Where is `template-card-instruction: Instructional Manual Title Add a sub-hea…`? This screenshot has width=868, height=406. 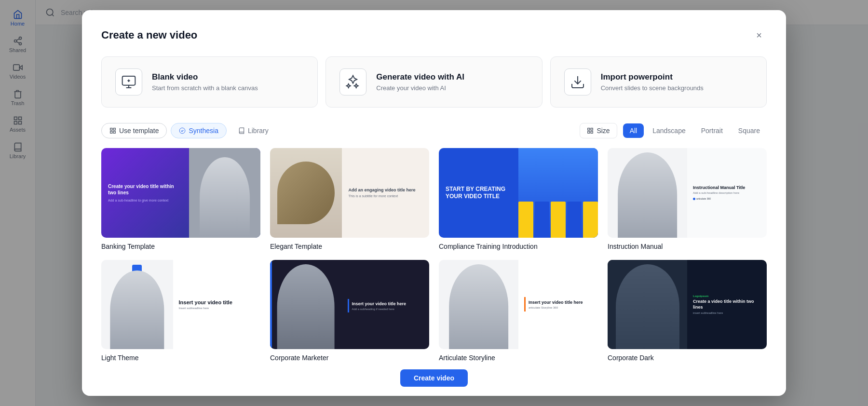 template-card-instruction: Instructional Manual Title Add a sub-hea… is located at coordinates (687, 199).